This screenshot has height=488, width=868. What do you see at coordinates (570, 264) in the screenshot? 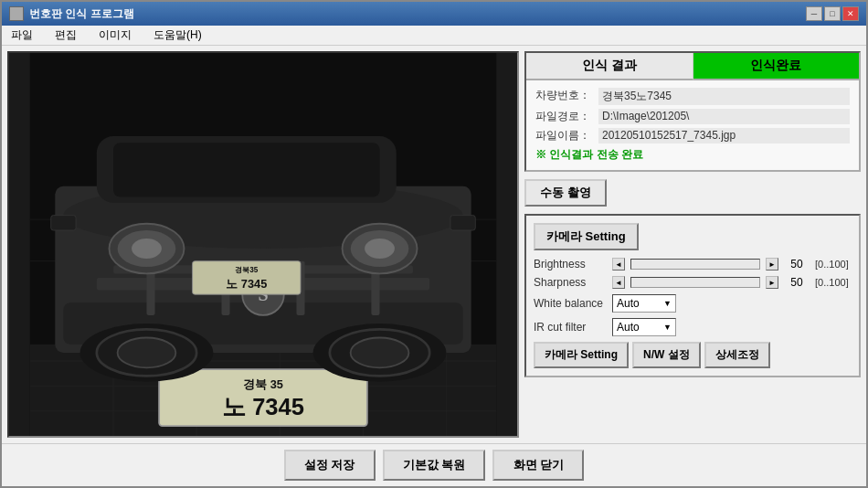
I see `brightness-label: Brightness` at bounding box center [570, 264].